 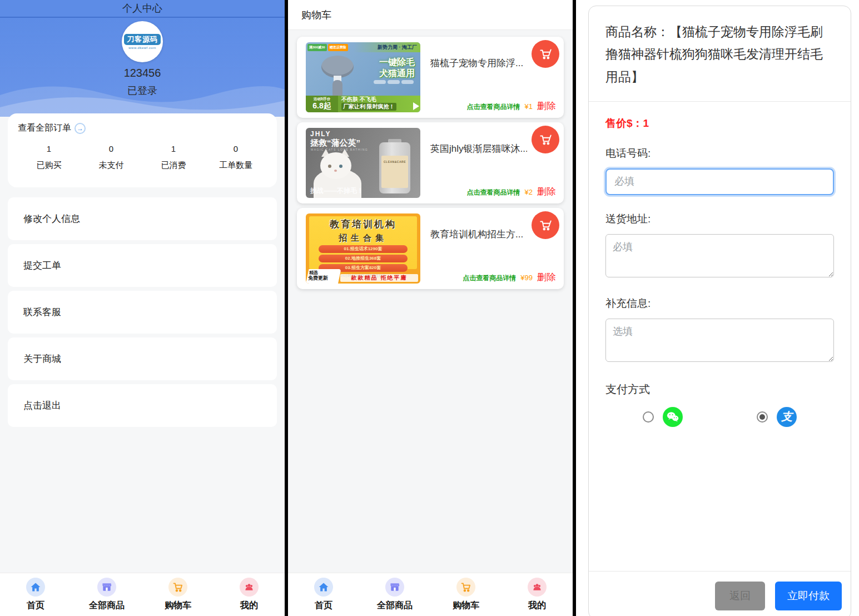 What do you see at coordinates (111, 157) in the screenshot?
I see `stat-unpaid: 0 未支付` at bounding box center [111, 157].